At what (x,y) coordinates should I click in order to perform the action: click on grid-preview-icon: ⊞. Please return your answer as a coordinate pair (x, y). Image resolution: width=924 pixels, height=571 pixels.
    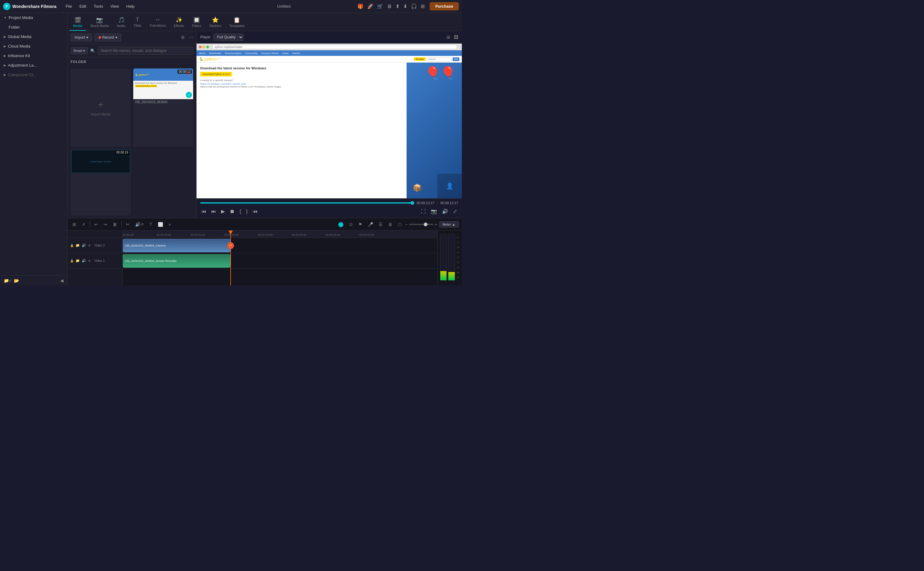
    Looking at the image, I should click on (448, 37).